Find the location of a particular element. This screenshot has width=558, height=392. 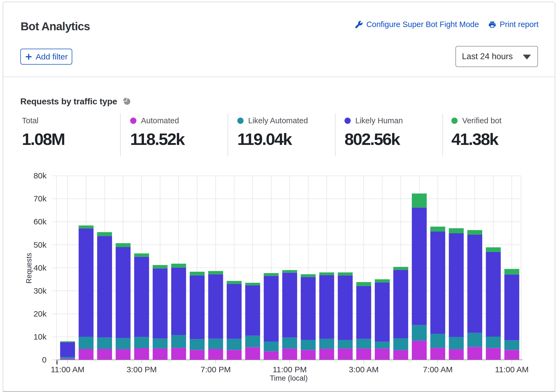

bar-8-00-pm is located at coordinates (234, 320).